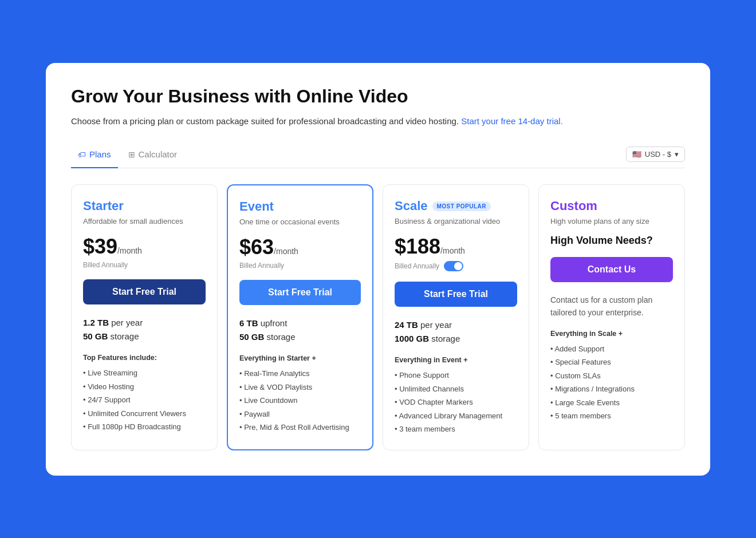  Describe the element at coordinates (612, 221) in the screenshot. I see `plan-tagline-custom: High volume plans of any size` at that location.